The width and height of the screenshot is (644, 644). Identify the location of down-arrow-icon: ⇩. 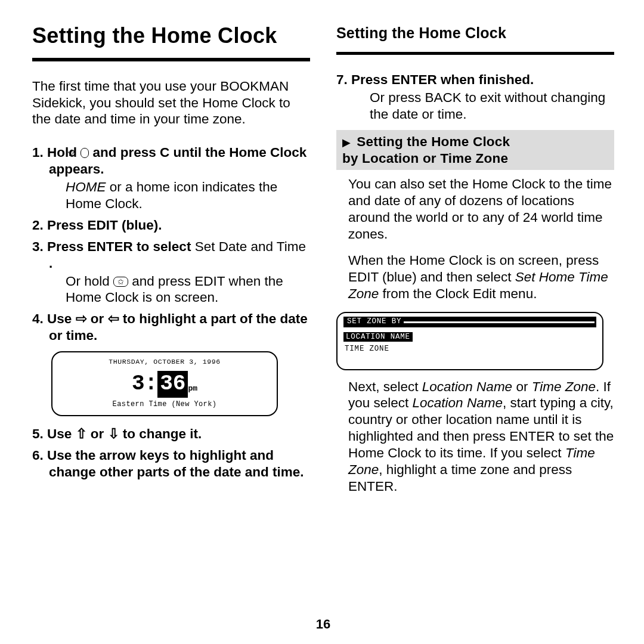
(113, 434).